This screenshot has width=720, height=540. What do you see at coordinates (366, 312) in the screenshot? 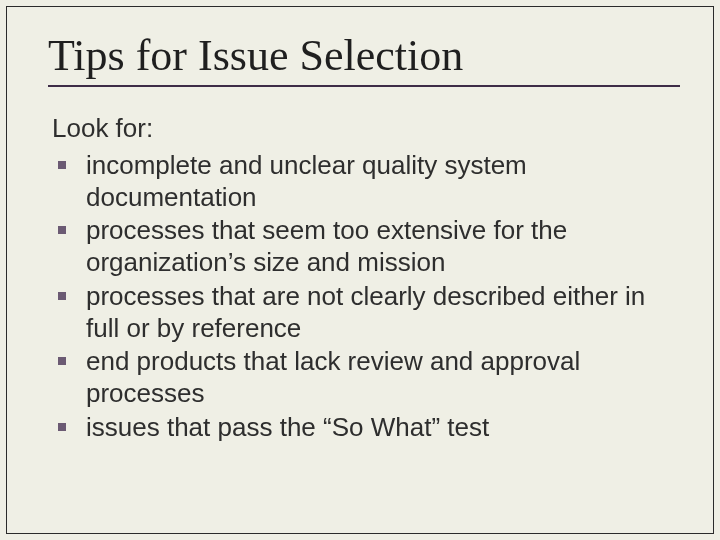
I see `list-item: processes that are not clearly described…` at bounding box center [366, 312].